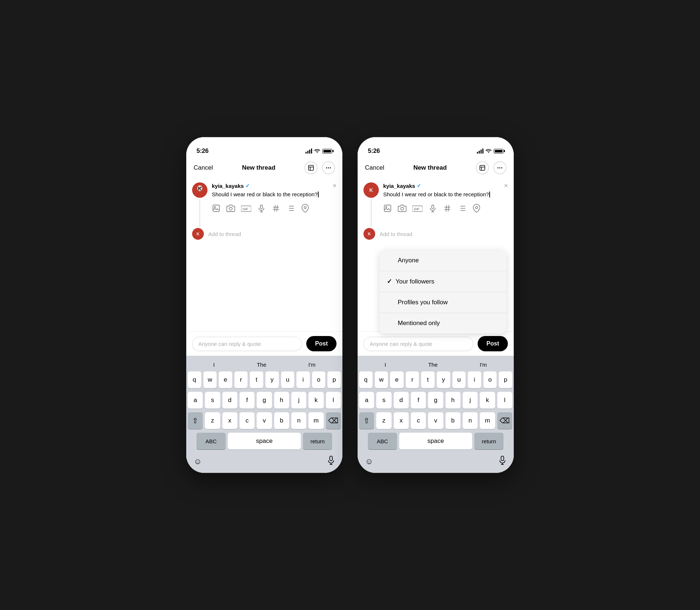 This screenshot has height=610, width=700. Describe the element at coordinates (413, 380) in the screenshot. I see `key-r-right: r` at that location.